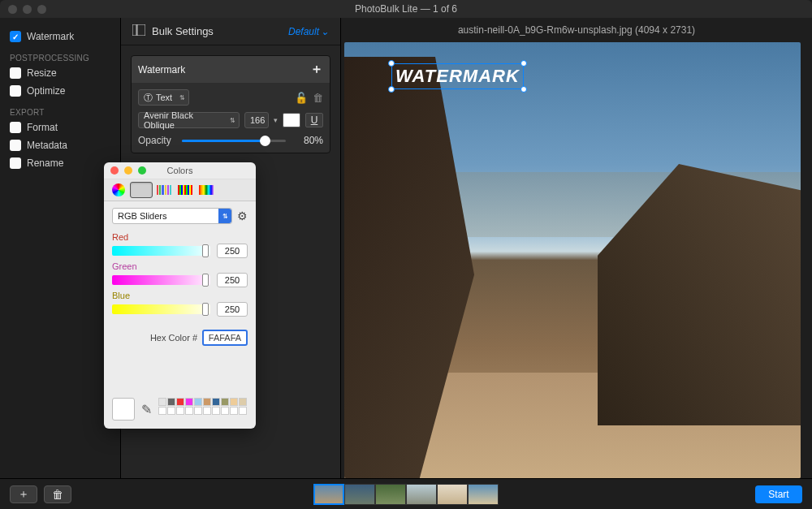 The width and height of the screenshot is (812, 509). What do you see at coordinates (172, 216) in the screenshot?
I see `slider-mode-select: RGB Sliders ⇅` at bounding box center [172, 216].